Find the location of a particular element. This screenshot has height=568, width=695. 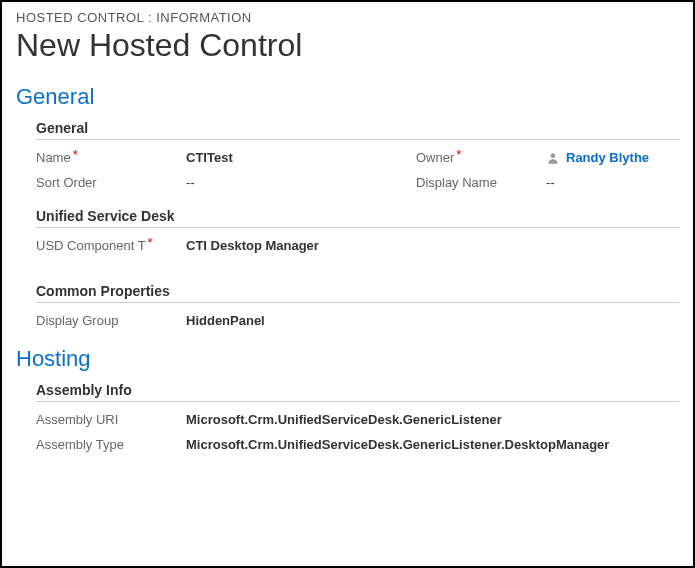

value-usd-component: CTI Desktop Manager is located at coordinates (432, 246).